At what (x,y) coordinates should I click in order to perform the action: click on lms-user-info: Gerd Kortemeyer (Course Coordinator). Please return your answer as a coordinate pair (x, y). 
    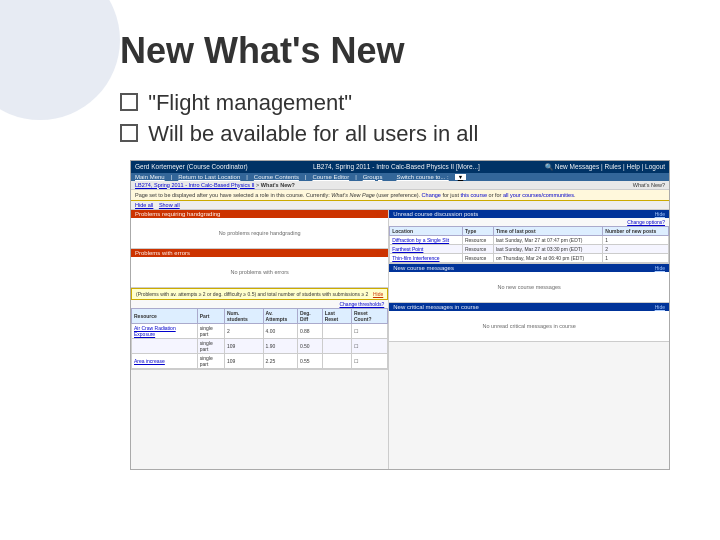
    Looking at the image, I should click on (192, 166).